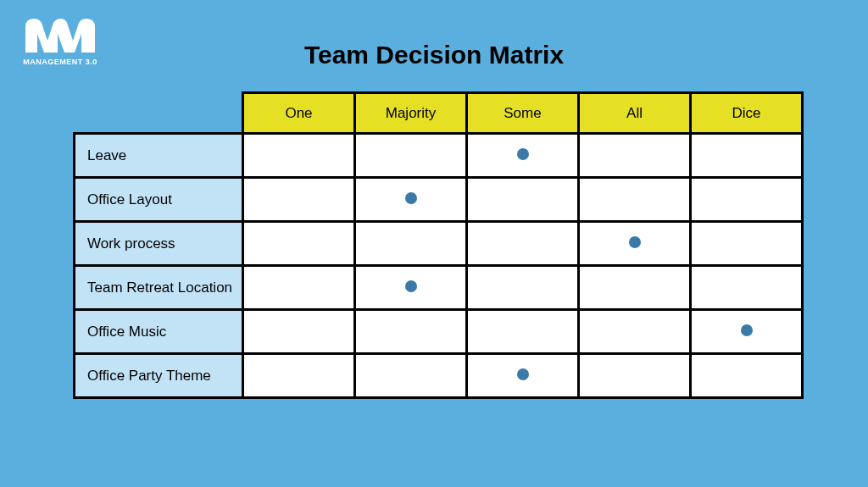 The image size is (868, 487). Describe the element at coordinates (159, 288) in the screenshot. I see `row-header: Team Retreat Location` at that location.